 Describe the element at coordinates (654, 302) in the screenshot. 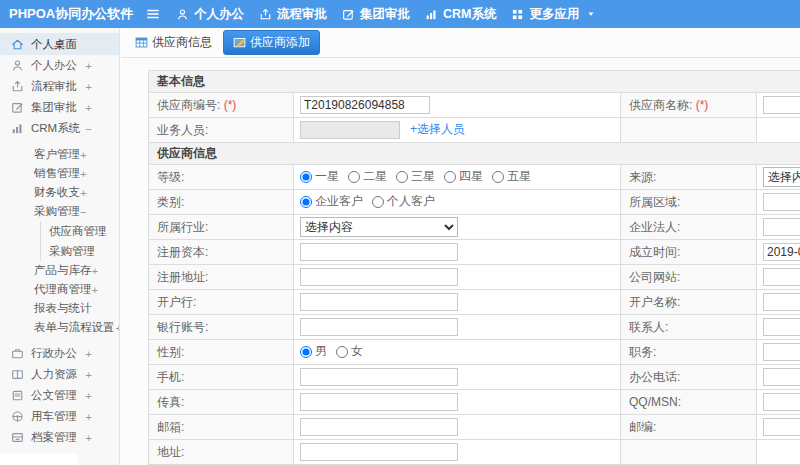

I see `label-text: 开户名称:` at that location.